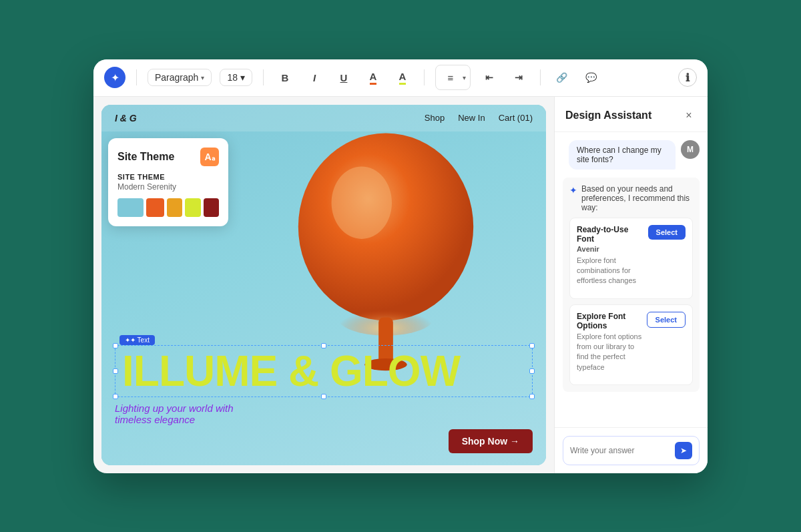 The image size is (801, 532). Describe the element at coordinates (491, 441) in the screenshot. I see `shop-now-button: Shop Now →` at that location.